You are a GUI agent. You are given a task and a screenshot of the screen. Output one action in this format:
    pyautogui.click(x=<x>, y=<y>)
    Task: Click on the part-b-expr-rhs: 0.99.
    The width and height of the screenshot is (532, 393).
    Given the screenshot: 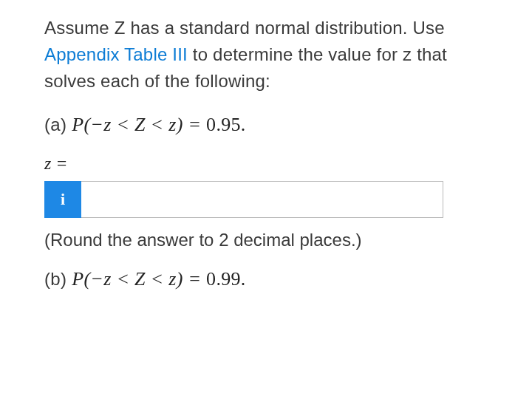 What is the action you would take?
    pyautogui.click(x=226, y=279)
    